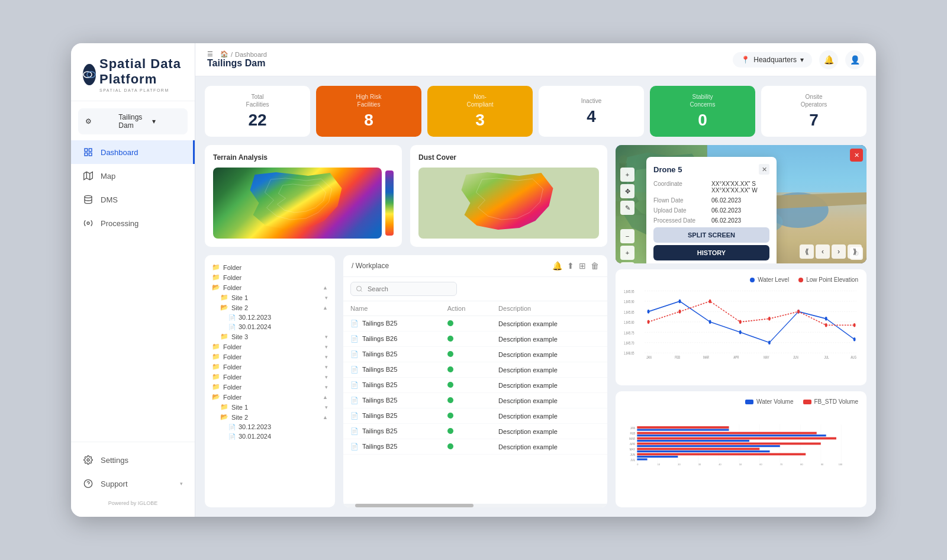  Describe the element at coordinates (595, 266) in the screenshot. I see `delete-icon: 🗑` at that location.